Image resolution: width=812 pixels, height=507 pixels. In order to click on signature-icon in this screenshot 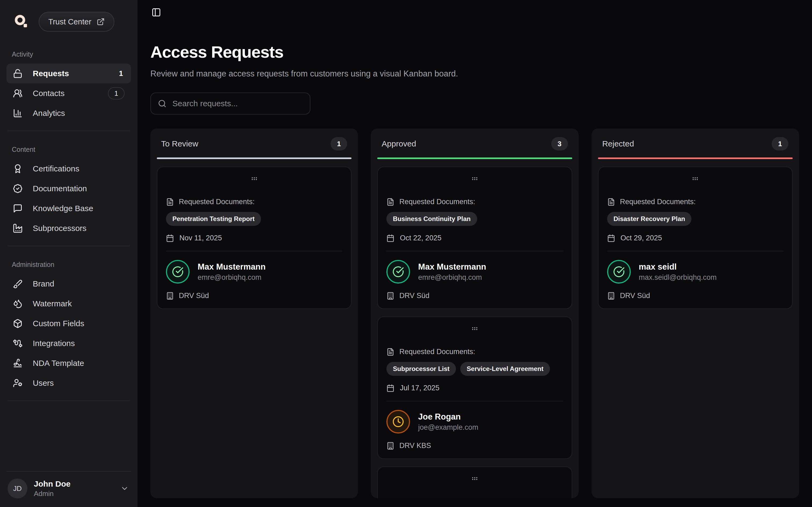, I will do `click(17, 363)`.